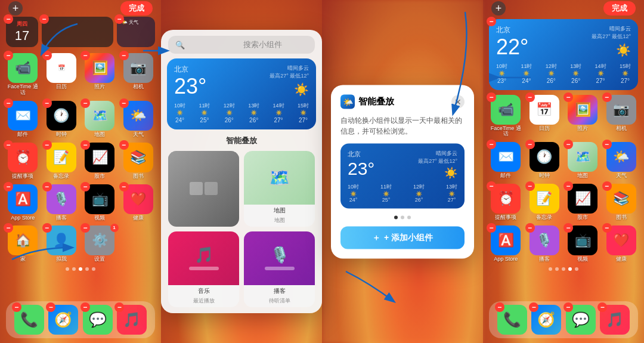  Describe the element at coordinates (546, 320) in the screenshot. I see `dock-safari-4: − 🧭` at that location.